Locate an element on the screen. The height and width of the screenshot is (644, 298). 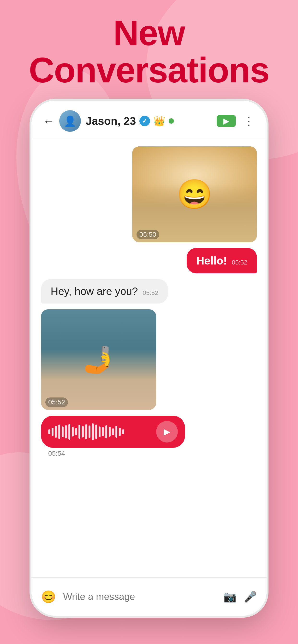
crown-icon: 👑 is located at coordinates (159, 121).